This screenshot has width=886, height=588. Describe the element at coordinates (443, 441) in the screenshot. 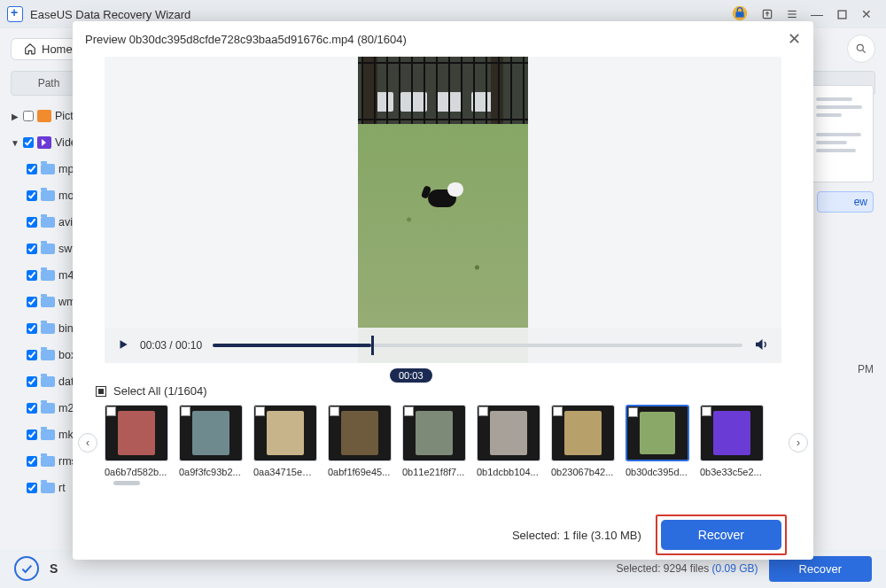

I see `thumbnail-strip: ‹ › 0a6b7d582b...0a9f3fc93b2...0aa34715e…` at that location.